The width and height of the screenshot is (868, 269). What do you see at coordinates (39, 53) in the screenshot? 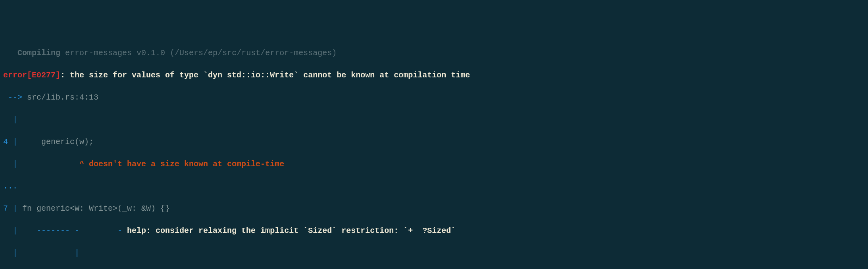
I see `compiling-label: Compiling` at bounding box center [39, 53].